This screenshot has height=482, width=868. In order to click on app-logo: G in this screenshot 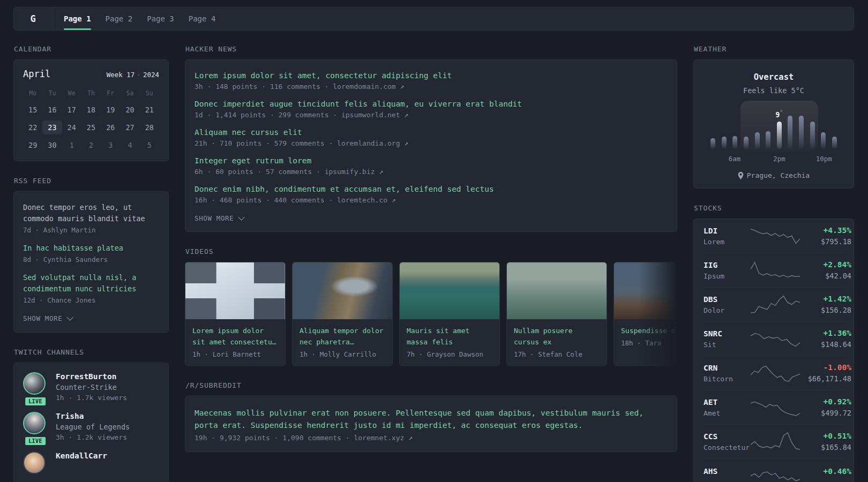, I will do `click(33, 19)`.